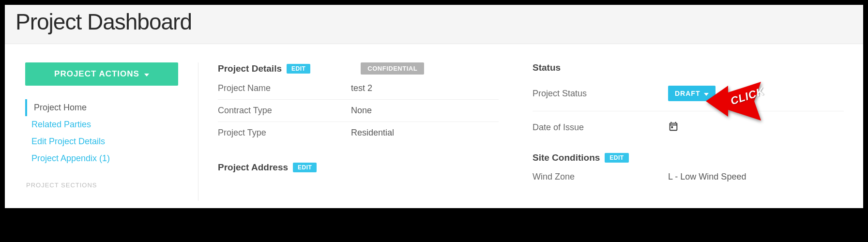 This screenshot has width=868, height=242. Describe the element at coordinates (358, 133) in the screenshot. I see `details-row: Project Type Residential` at that location.